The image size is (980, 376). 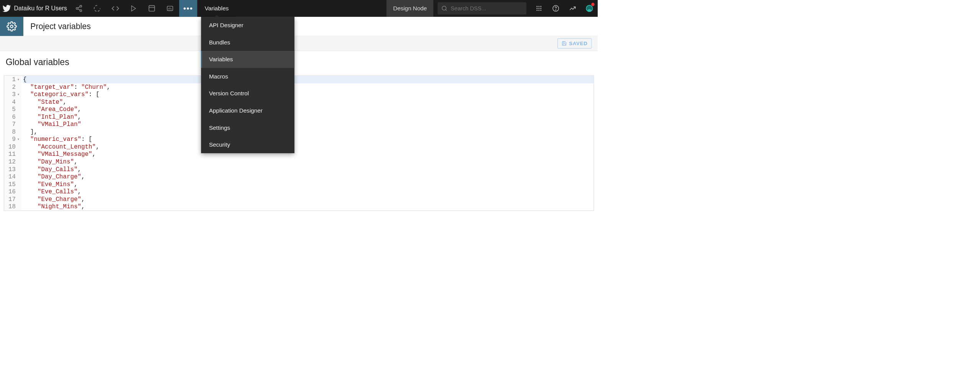 I want to click on dropdown-item-api-designer: API Designer, so click(x=248, y=25).